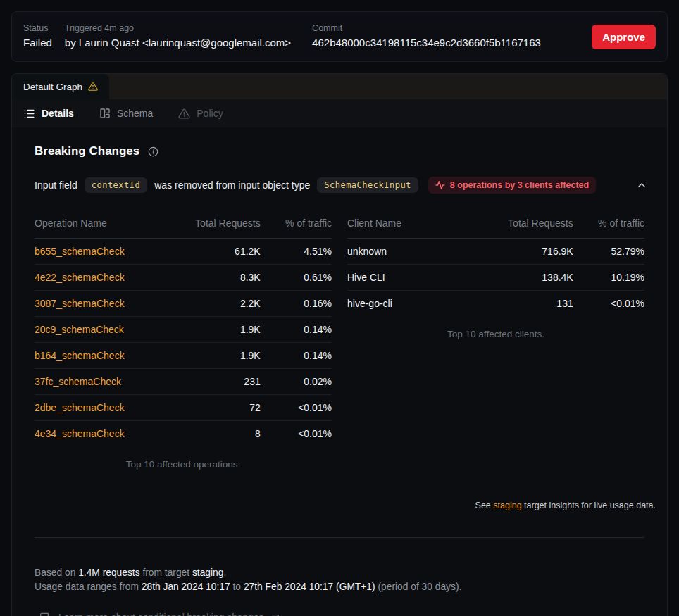  I want to click on table-row: b655_schemaCheck 61.2K 4.51%, so click(183, 252).